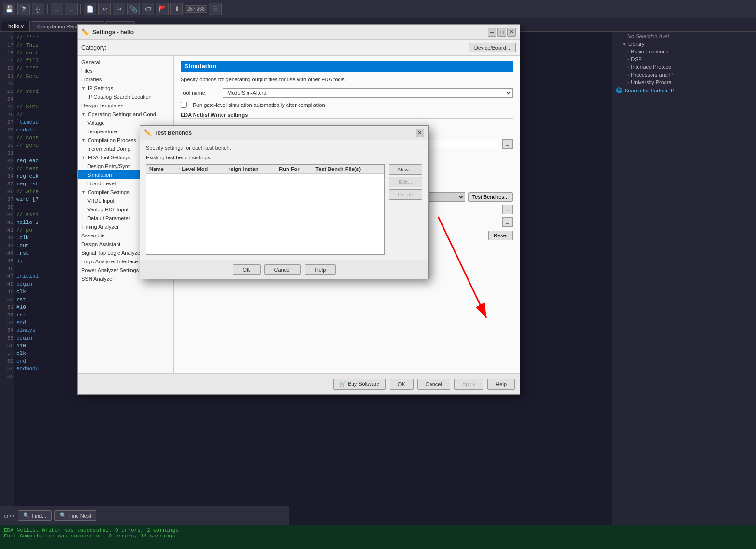  Describe the element at coordinates (648, 36) in the screenshot. I see `no-selection-label: No Selection Avai` at that location.